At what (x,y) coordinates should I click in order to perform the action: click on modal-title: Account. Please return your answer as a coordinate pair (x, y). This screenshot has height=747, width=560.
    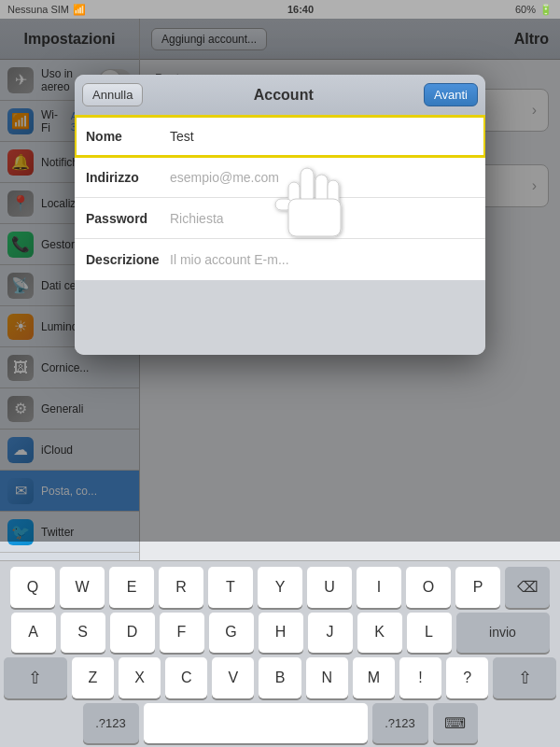
    Looking at the image, I should click on (284, 95).